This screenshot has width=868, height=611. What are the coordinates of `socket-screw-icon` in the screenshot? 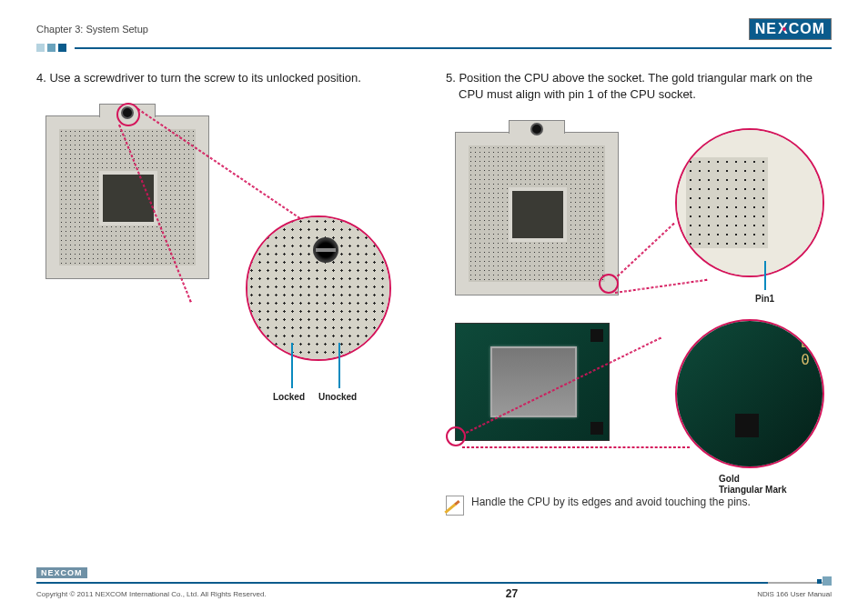 It's located at (537, 129).